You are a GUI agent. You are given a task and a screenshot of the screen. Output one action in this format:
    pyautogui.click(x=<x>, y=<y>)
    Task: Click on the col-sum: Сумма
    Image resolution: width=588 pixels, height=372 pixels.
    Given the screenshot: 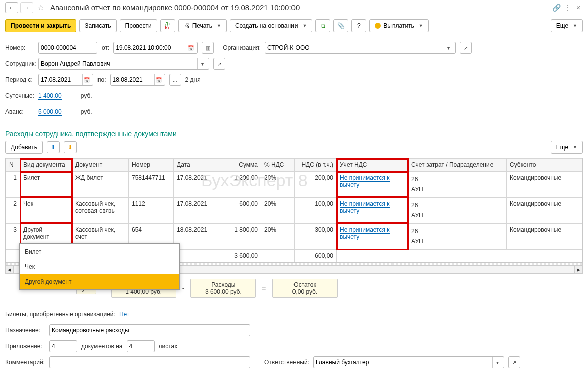 What is the action you would take?
    pyautogui.click(x=238, y=165)
    